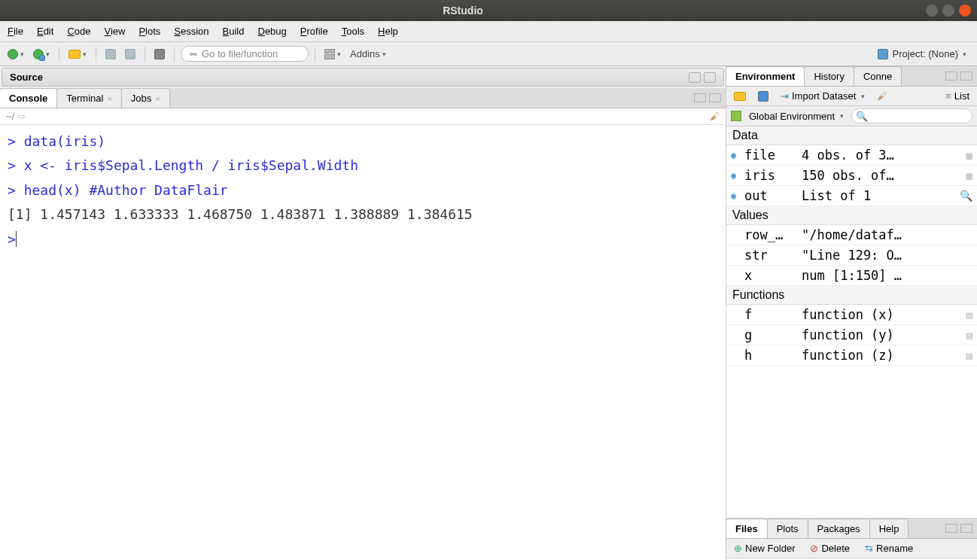  Describe the element at coordinates (957, 96) in the screenshot. I see `view-list-button: ≡ List` at that location.